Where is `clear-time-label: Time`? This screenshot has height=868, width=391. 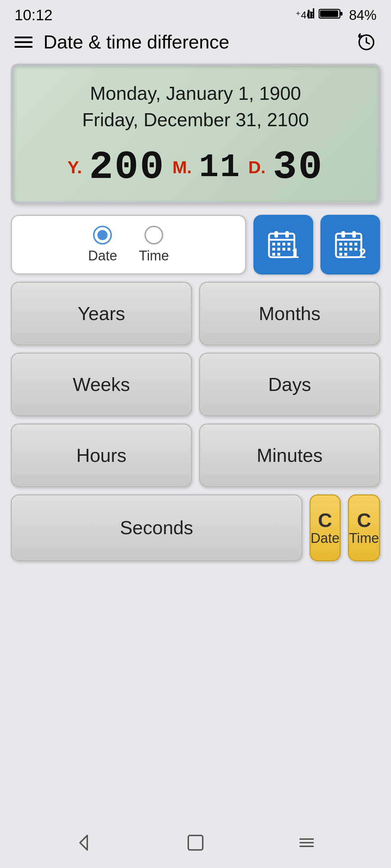 clear-time-label: Time is located at coordinates (364, 538).